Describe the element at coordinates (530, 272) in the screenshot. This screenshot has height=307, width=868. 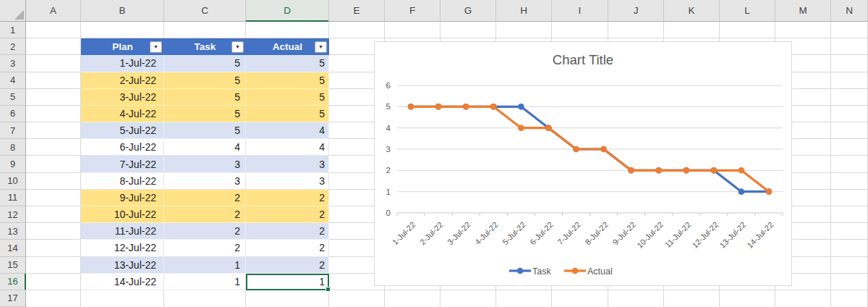
I see `legend-item-task: Task` at that location.